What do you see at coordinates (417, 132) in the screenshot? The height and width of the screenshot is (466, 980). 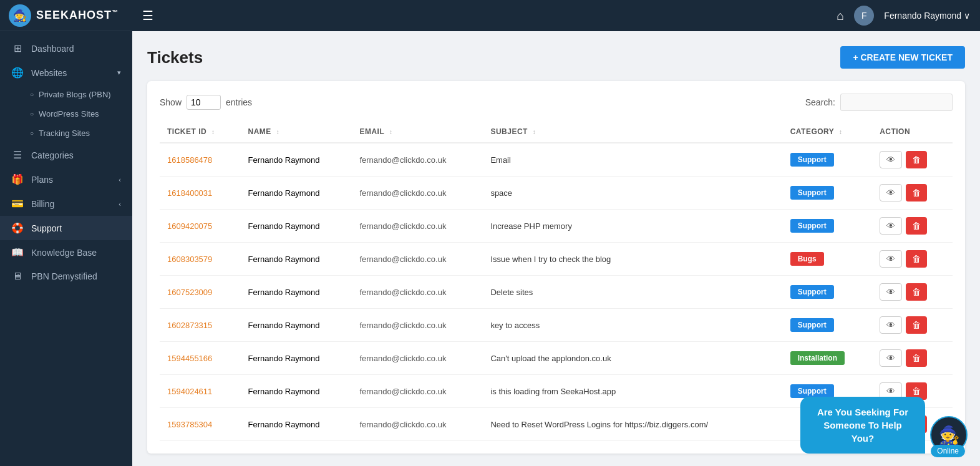 I see `col-email: EMAIL ↕` at bounding box center [417, 132].